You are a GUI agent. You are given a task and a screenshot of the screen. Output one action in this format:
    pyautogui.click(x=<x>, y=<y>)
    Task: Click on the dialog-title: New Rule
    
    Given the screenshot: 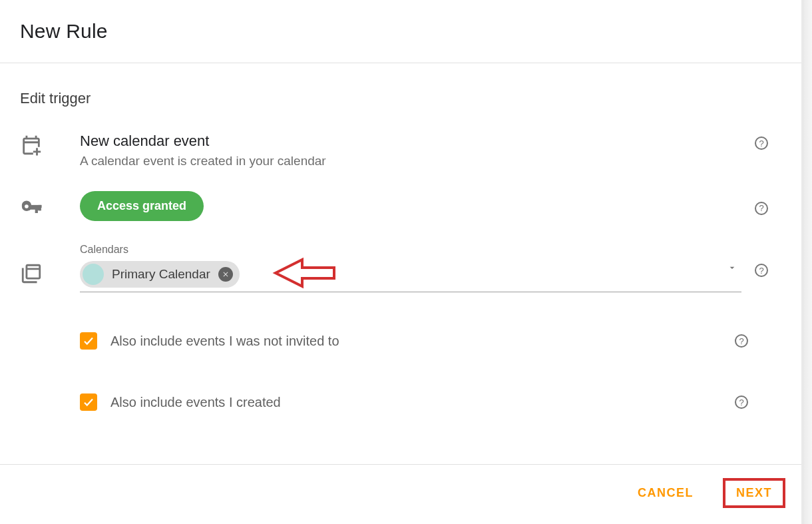 What is the action you would take?
    pyautogui.click(x=401, y=31)
    